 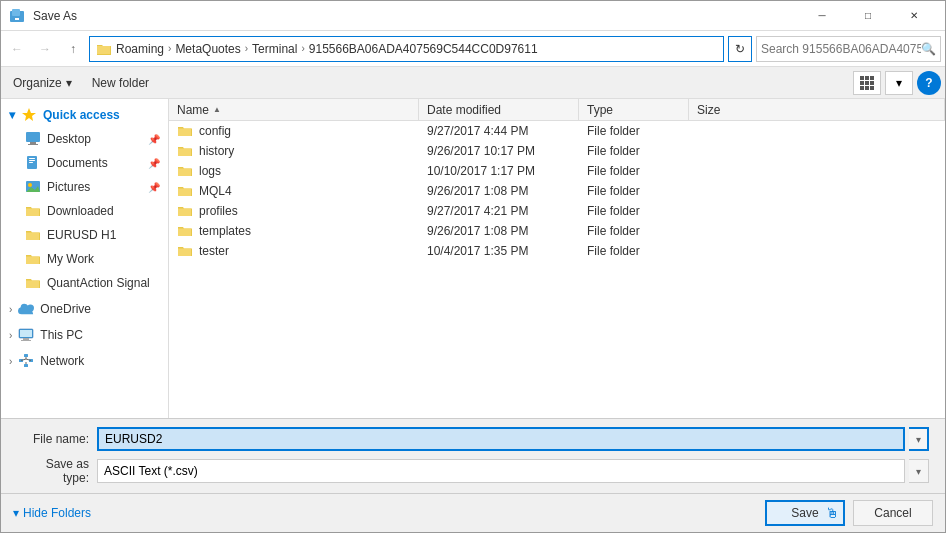 I want to click on sidebar-quantaction-label: QuantAction Signal, so click(x=104, y=283).